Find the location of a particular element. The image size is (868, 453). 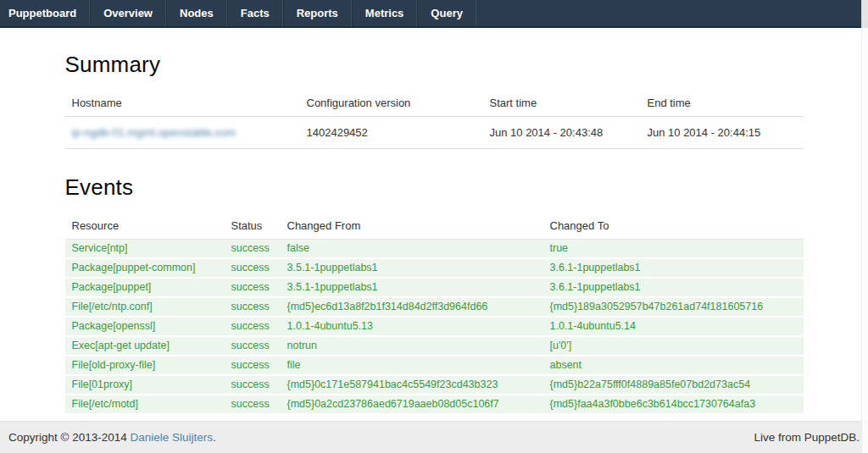

event-resource: File[old-proxy-file] is located at coordinates (145, 366).